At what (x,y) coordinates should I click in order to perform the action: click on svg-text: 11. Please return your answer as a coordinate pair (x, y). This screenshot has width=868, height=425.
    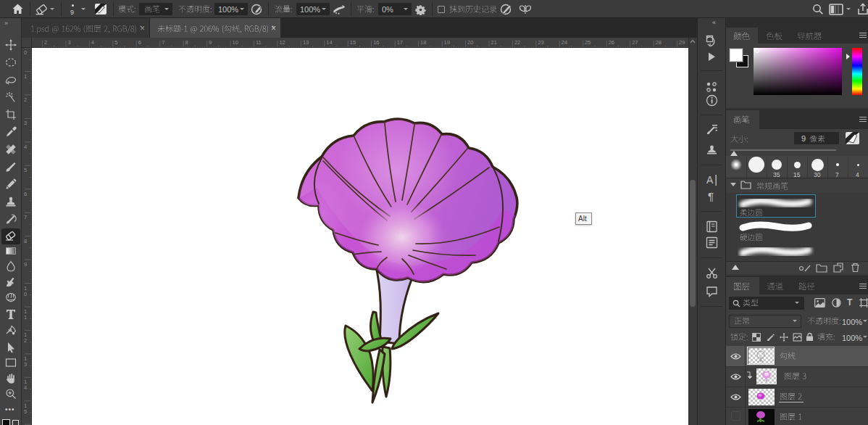
    Looking at the image, I should click on (259, 42).